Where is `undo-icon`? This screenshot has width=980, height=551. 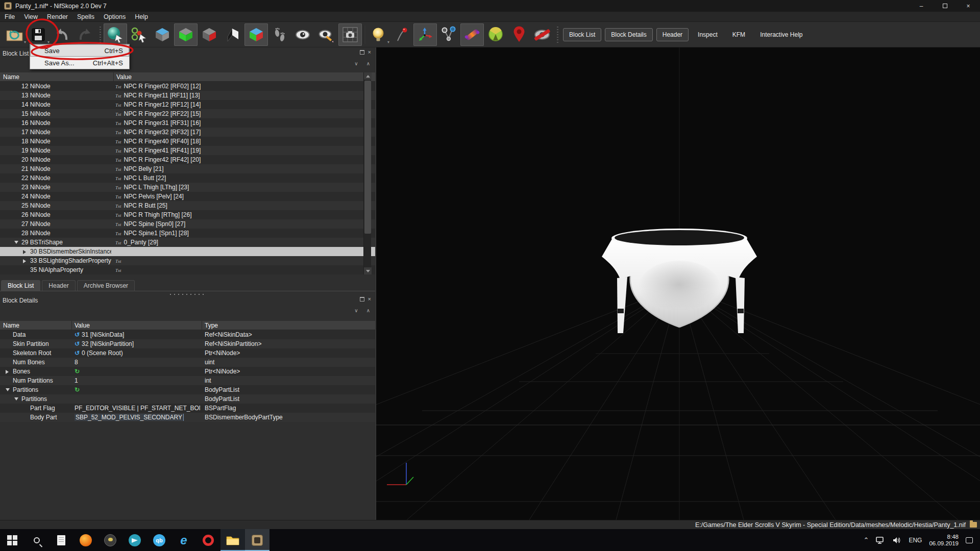 undo-icon is located at coordinates (62, 35).